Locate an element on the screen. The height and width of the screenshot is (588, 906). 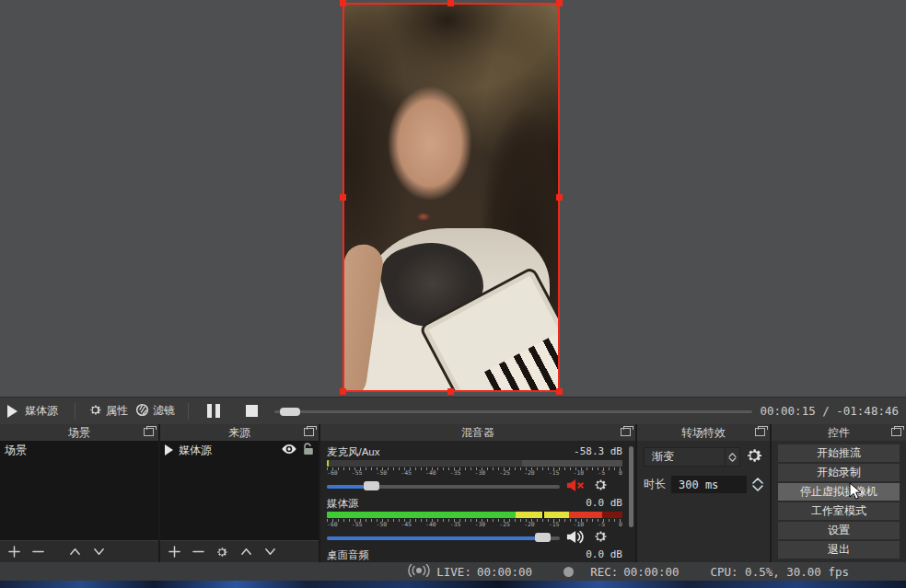
controls-header: 控件 is located at coordinates (839, 432).